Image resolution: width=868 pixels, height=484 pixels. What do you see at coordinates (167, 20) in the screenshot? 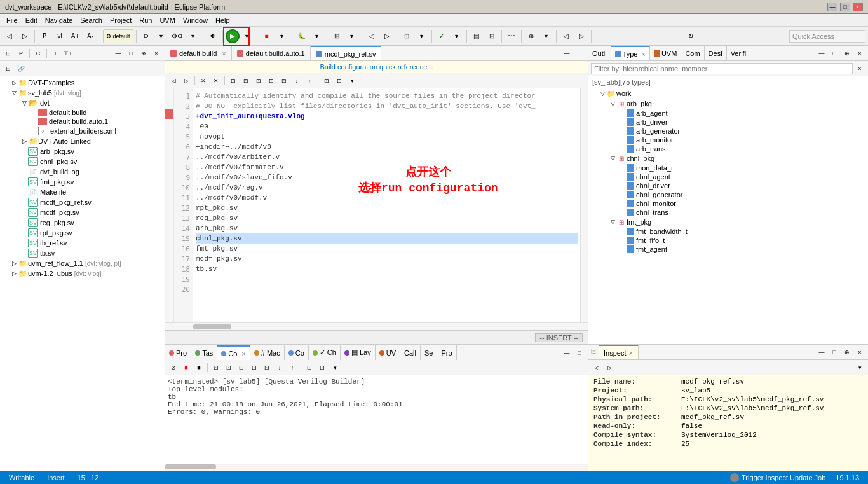
I see `menu-uvm: UVM` at bounding box center [167, 20].